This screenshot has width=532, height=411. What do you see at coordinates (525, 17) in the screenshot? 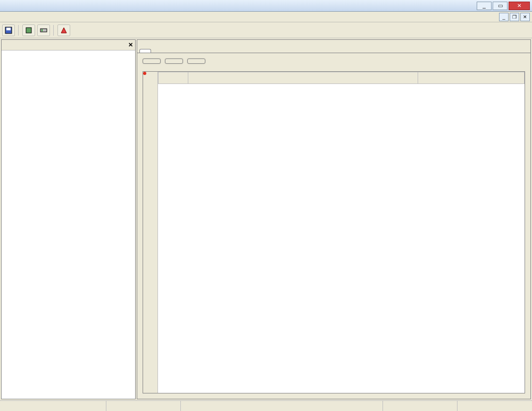
I see `mdi-close: ✕` at bounding box center [525, 17].